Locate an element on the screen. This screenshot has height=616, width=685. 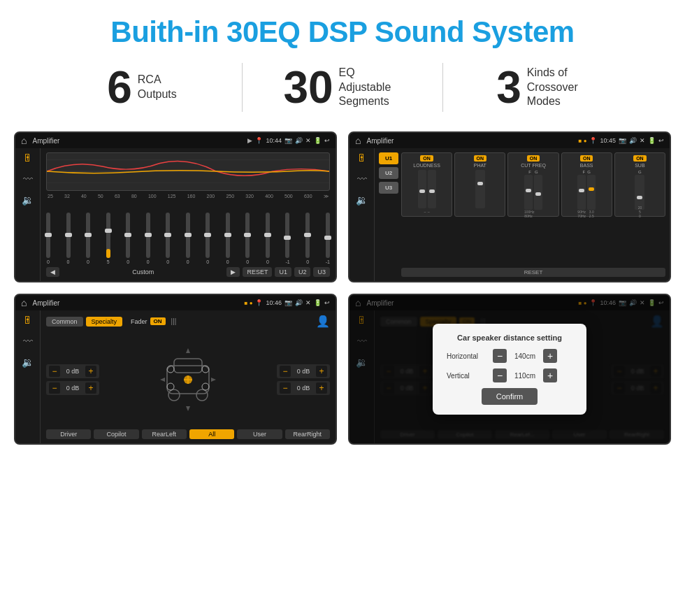
eq2-bands: ON LOUDNESS ~ ~ is located at coordinates (533, 215).